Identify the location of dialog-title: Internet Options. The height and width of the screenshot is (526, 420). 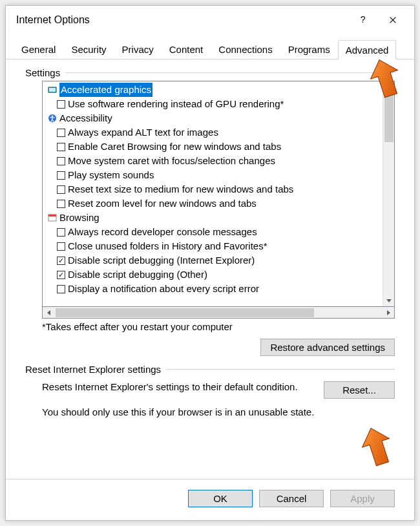
(182, 20).